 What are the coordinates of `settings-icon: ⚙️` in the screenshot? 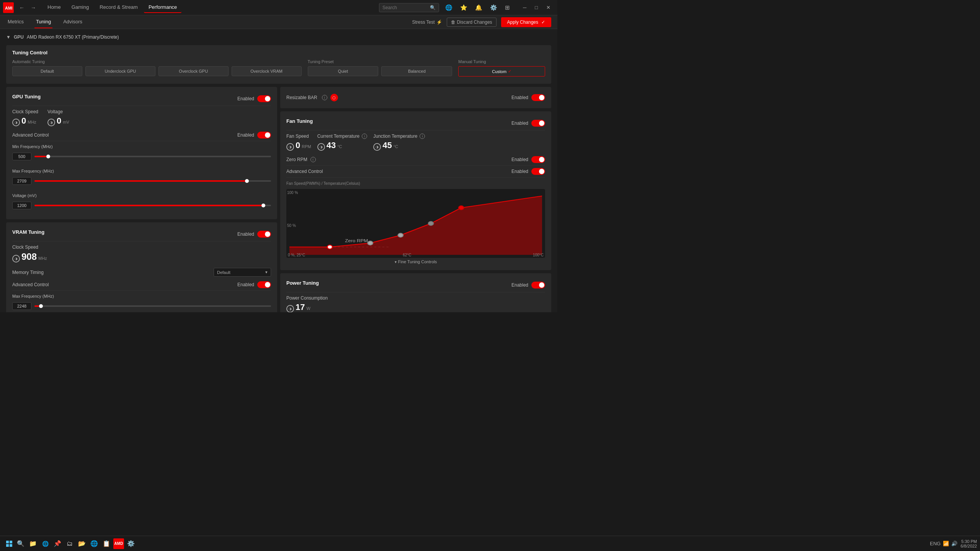 It's located at (494, 8).